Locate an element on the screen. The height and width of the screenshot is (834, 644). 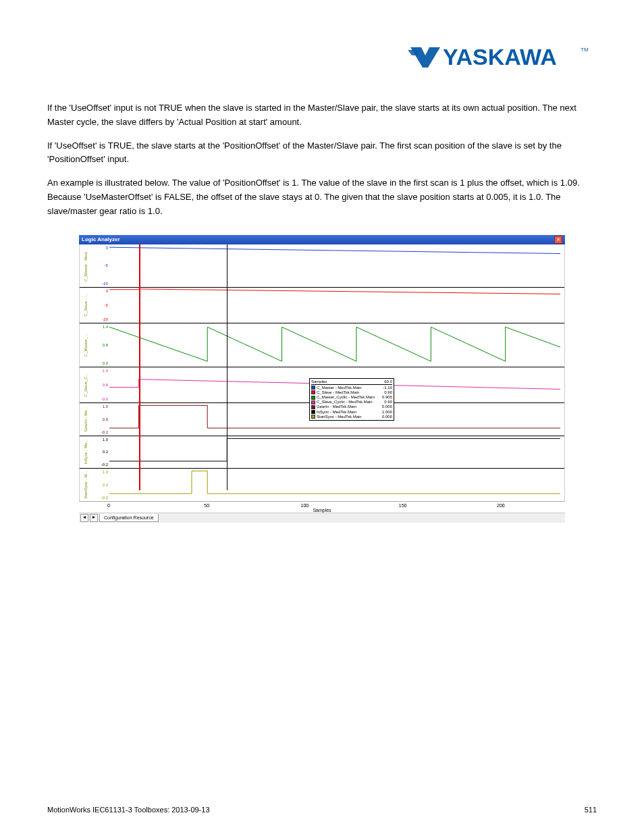
x-axis: Samples 050100150200 is located at coordinates (322, 506).